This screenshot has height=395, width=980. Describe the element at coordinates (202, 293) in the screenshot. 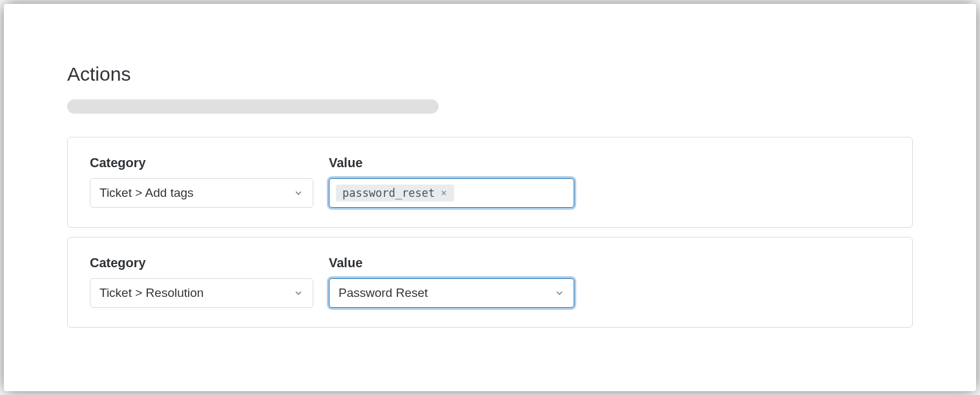

I see `category-select: Ticket > Resolution` at that location.